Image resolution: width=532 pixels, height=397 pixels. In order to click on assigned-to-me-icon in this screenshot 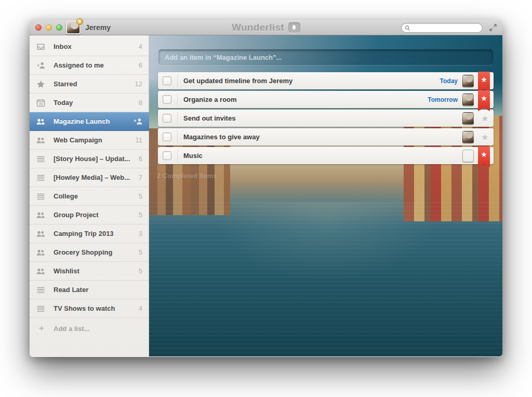, I will do `click(41, 65)`.